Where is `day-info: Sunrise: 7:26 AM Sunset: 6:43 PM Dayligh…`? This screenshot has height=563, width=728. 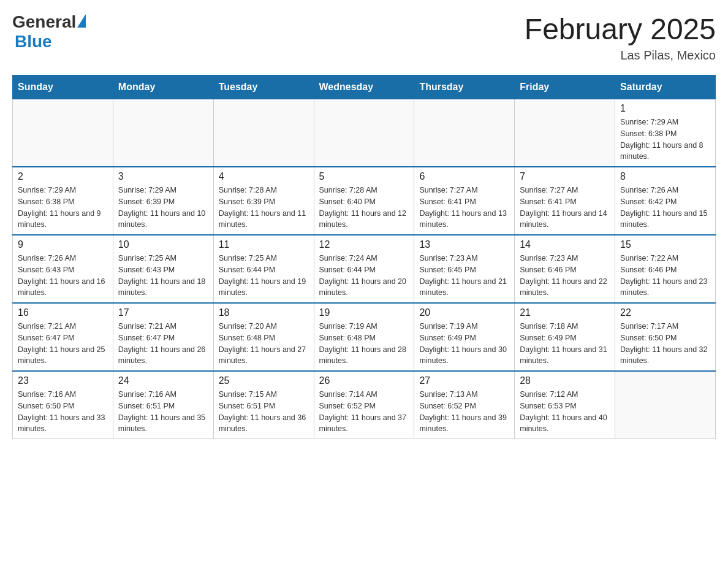
day-info: Sunrise: 7:26 AM Sunset: 6:43 PM Dayligh… is located at coordinates (63, 276).